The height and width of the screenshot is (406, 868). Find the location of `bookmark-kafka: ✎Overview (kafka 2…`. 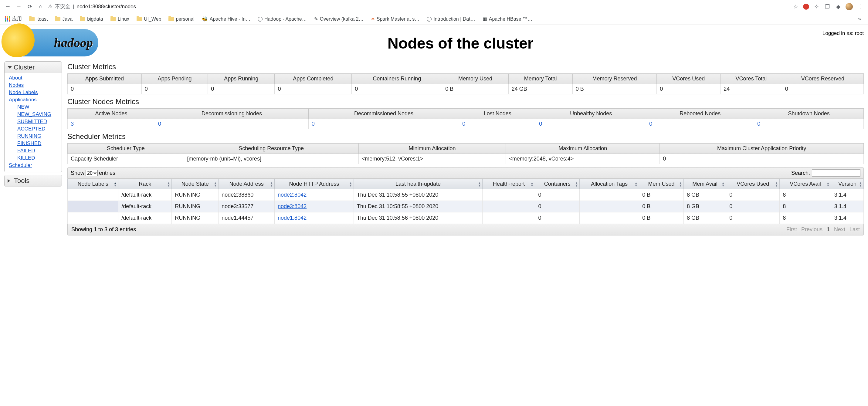

bookmark-kafka: ✎Overview (kafka 2… is located at coordinates (339, 19).